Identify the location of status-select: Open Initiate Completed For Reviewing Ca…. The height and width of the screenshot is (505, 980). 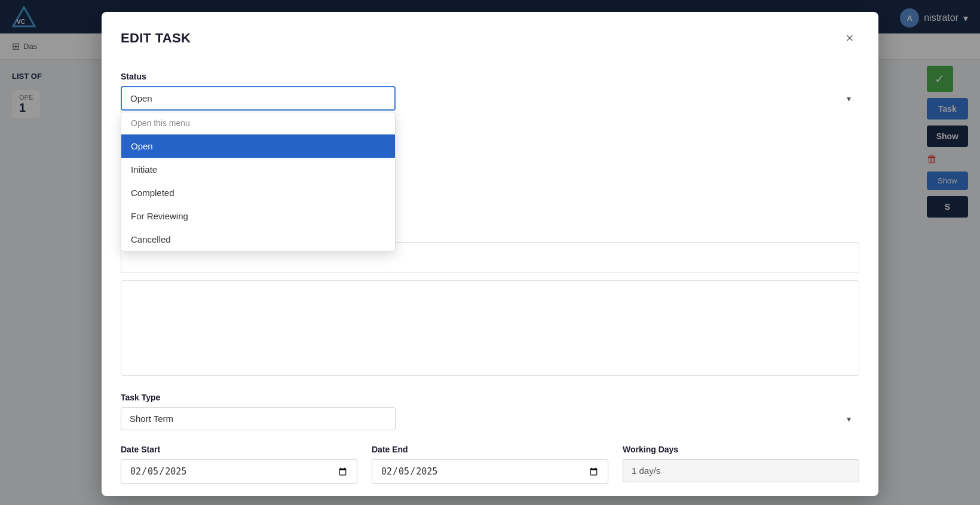
(258, 98).